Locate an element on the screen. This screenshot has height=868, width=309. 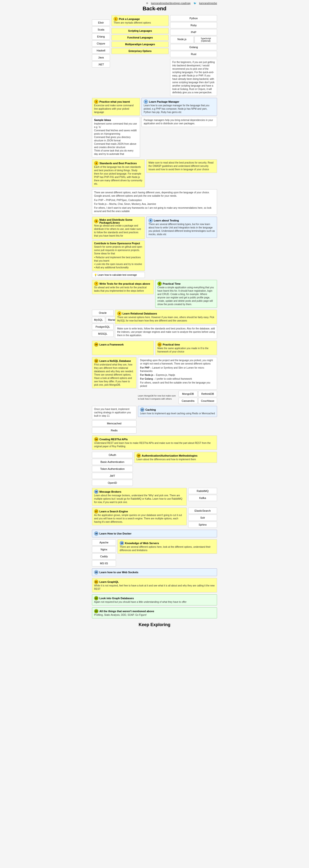
step7-num: 7 is located at coordinates (96, 284).